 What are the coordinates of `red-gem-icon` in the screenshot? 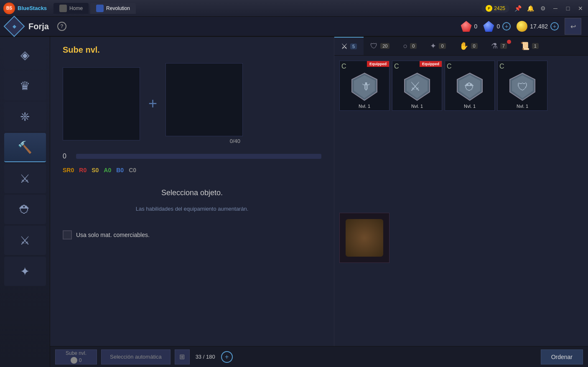 It's located at (466, 26).